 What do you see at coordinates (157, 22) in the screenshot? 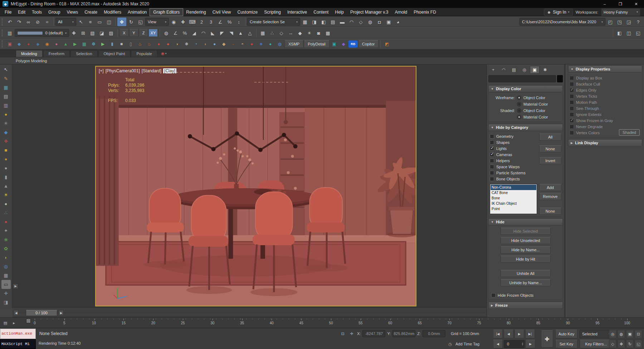
I see `reference-coordinate-dropdown: View ▾` at bounding box center [157, 22].